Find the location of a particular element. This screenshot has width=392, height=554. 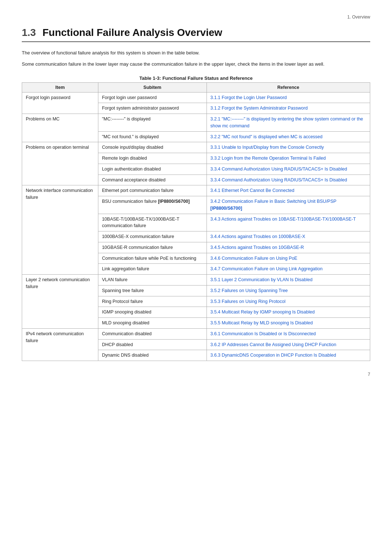

section-title: 1.3Functional Failure Analysis Overview is located at coordinates (196, 34).